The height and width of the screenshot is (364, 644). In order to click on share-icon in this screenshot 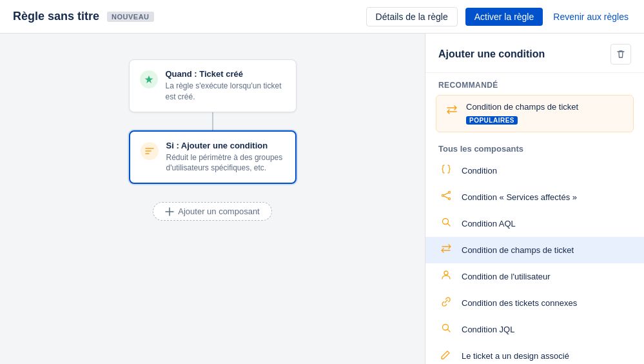, I will do `click(446, 197)`.